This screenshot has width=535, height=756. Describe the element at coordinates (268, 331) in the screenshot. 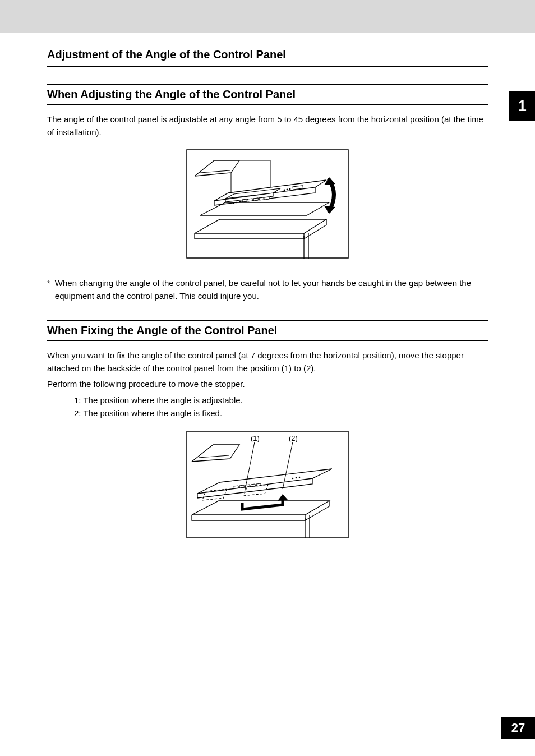

I see `section-heading-fixing: When Fixing the Angle of the Control Pan…` at that location.